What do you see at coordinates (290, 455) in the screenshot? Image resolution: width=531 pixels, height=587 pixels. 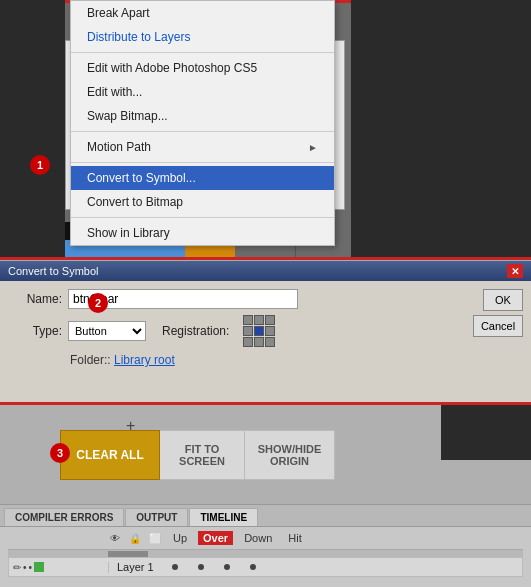 I see `show-hide-origin-button: SHOW/HIDE ORIGIN` at bounding box center [290, 455].